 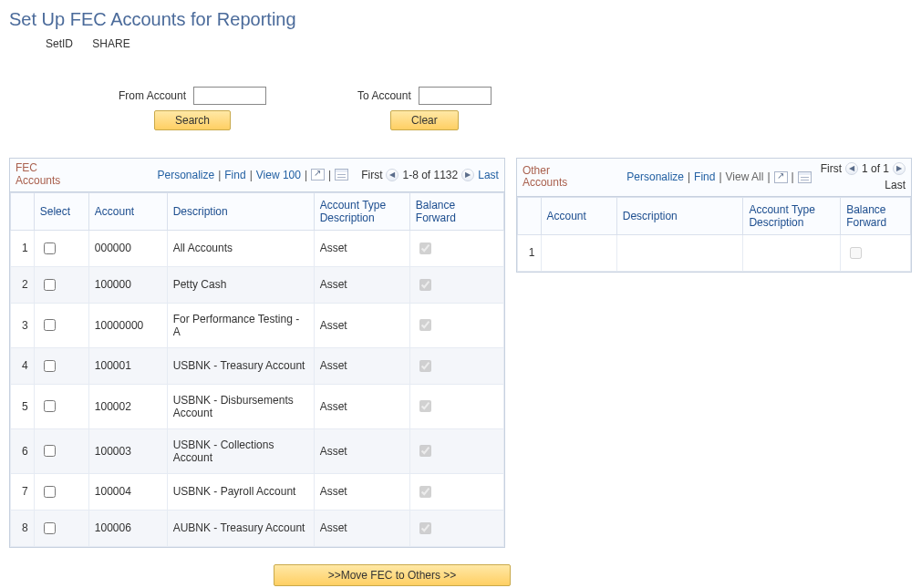 What do you see at coordinates (241, 248) in the screenshot?
I see `description-cell: All Accounts` at bounding box center [241, 248].